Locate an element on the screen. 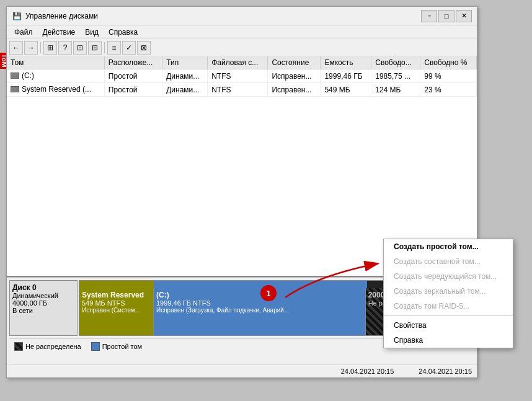 This screenshot has height=401, width=532. menu-bar: Файл Действие Вид Справка is located at coordinates (242, 32).